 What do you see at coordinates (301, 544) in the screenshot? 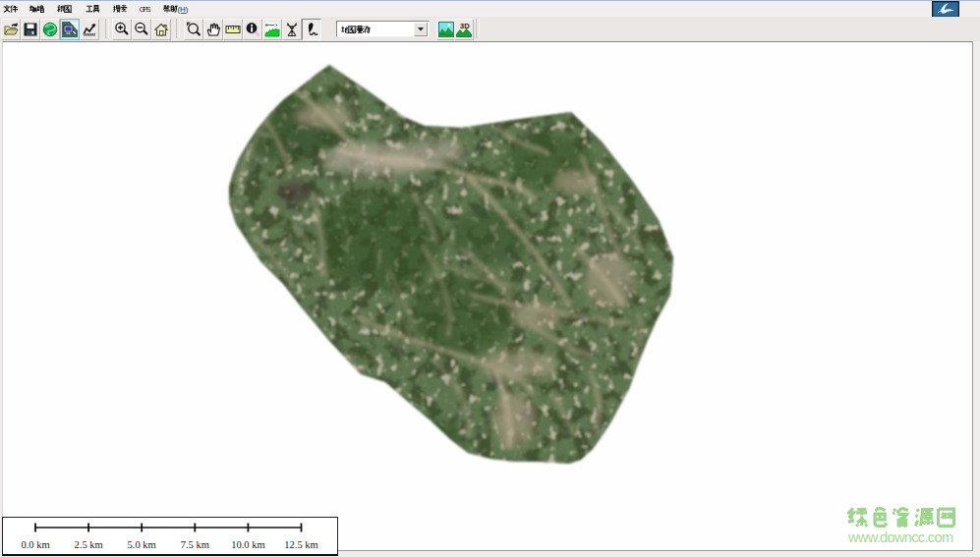
I see `svg-text: 12.5 km` at bounding box center [301, 544].